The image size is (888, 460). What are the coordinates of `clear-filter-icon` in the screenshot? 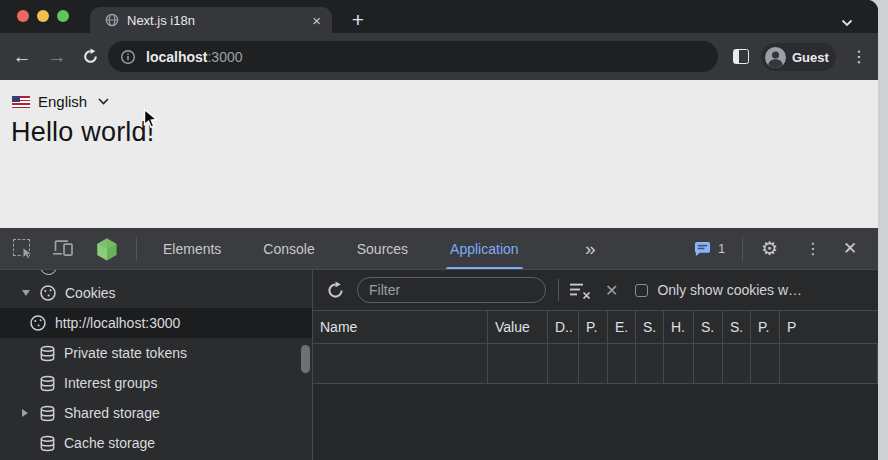 It's located at (580, 290).